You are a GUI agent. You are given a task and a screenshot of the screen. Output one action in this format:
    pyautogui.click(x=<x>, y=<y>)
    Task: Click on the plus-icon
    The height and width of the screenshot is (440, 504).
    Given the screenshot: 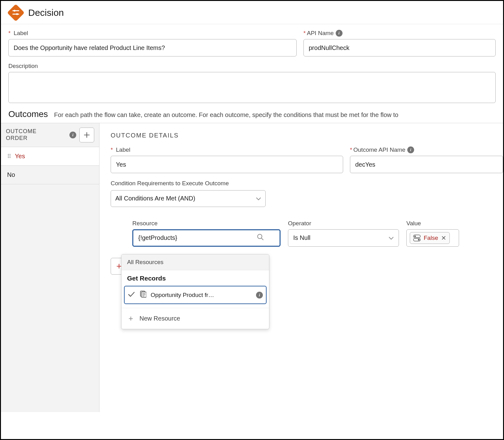 What is the action you would take?
    pyautogui.click(x=87, y=135)
    